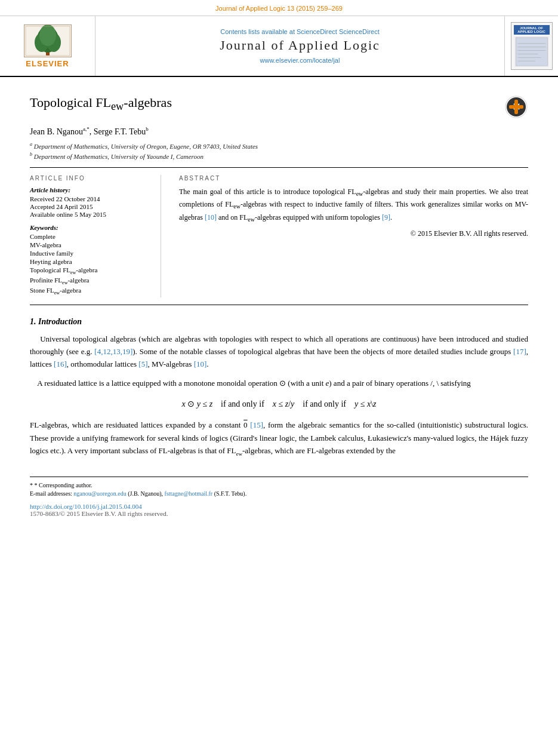  I want to click on available-date: Available online 5 May 2015, so click(90, 214).